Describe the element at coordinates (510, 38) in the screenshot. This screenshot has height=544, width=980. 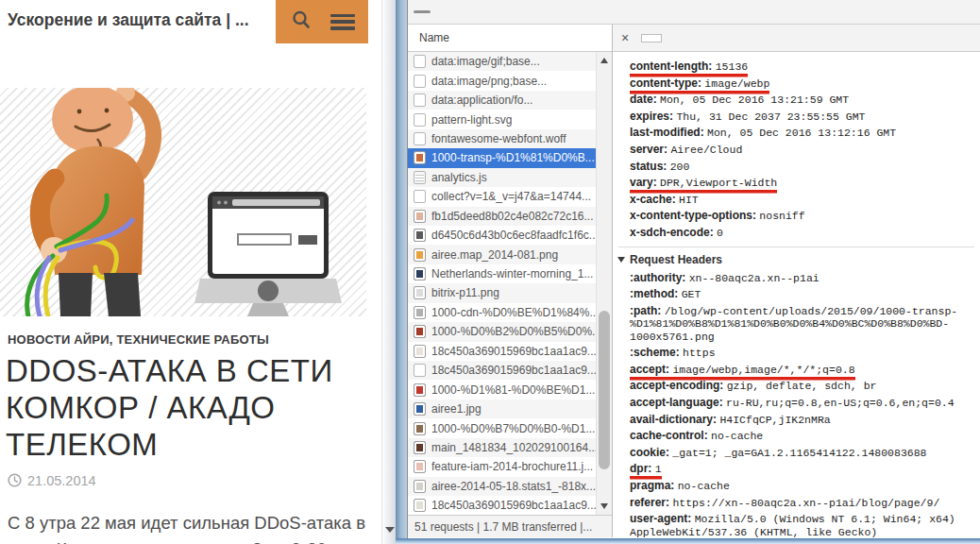
I see `name-column-header: Name` at that location.